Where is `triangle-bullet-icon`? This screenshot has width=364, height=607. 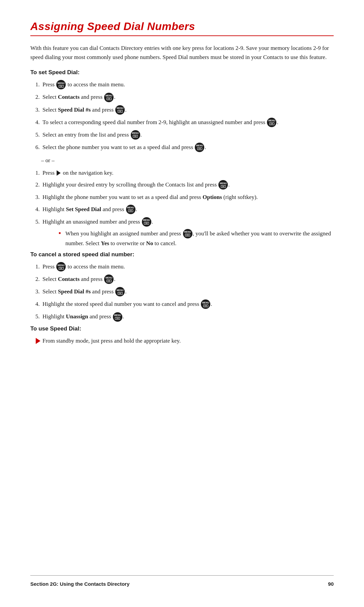
triangle-bullet-icon is located at coordinates (38, 341).